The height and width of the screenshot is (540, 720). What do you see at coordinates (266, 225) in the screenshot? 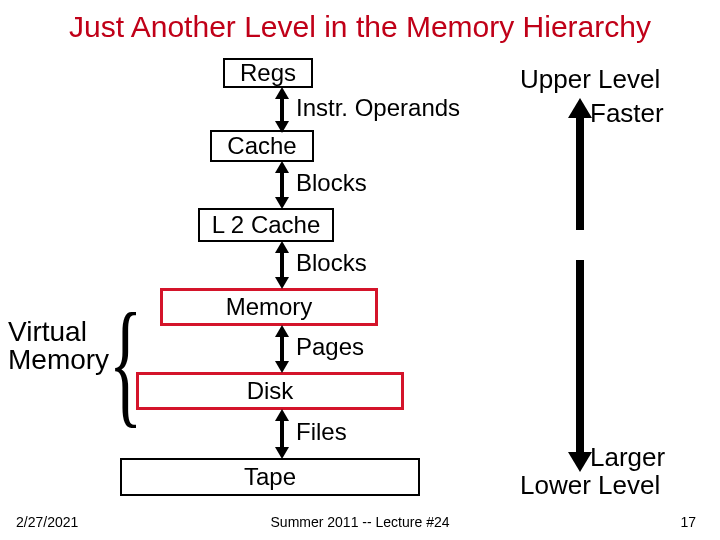
I see `level-l2cache: L 2 Cache` at bounding box center [266, 225].